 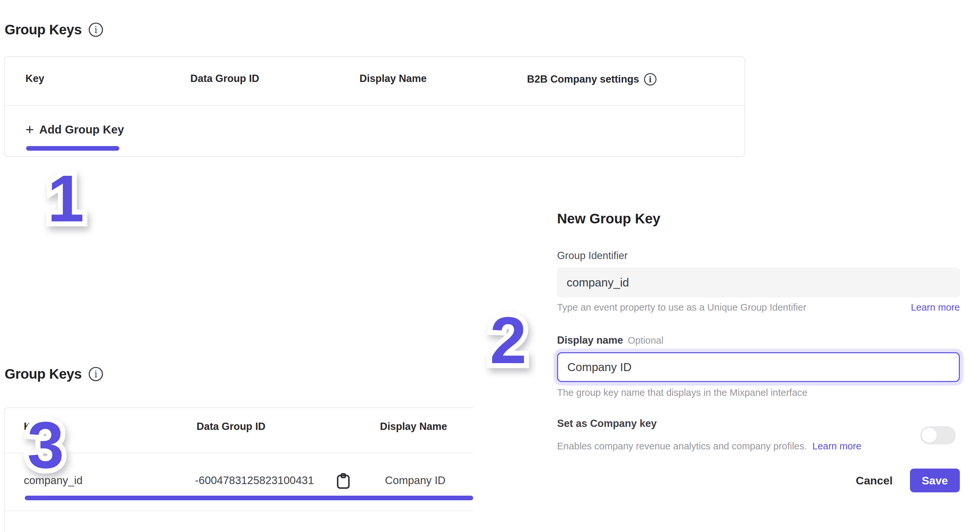 What do you see at coordinates (598, 282) in the screenshot?
I see `group-identifier-value: company_id` at bounding box center [598, 282].